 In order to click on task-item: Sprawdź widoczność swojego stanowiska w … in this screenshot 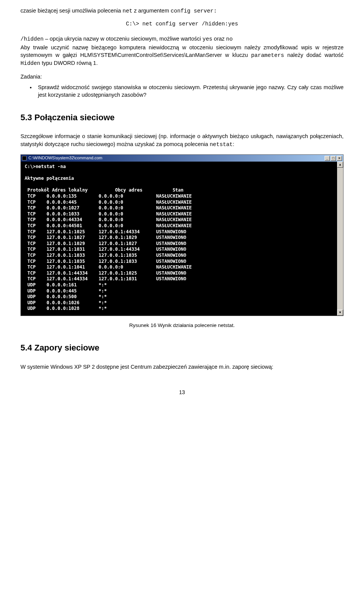, I will do `click(190, 91)`.